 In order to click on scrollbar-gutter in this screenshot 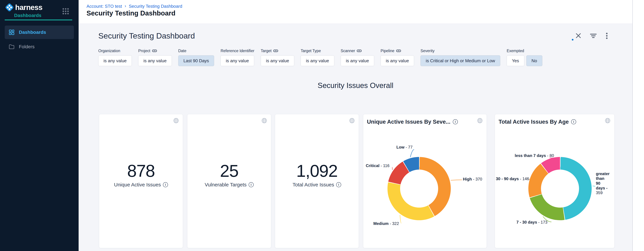, I will do `click(638, 125)`.